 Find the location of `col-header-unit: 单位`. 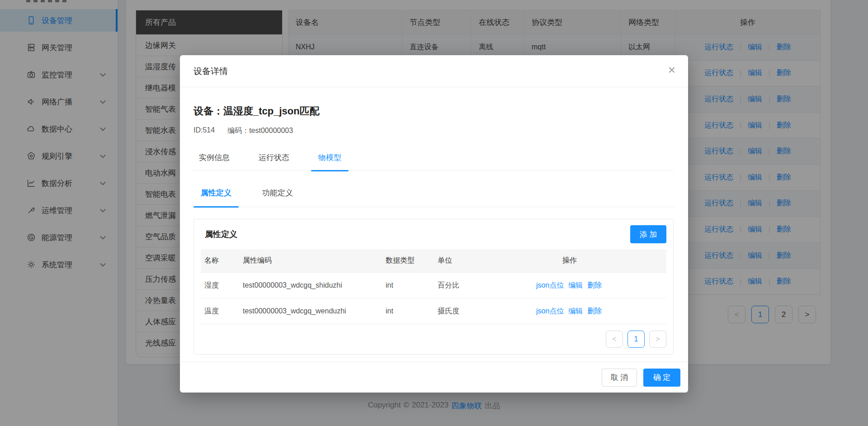

col-header-unit: 单位 is located at coordinates (483, 260).